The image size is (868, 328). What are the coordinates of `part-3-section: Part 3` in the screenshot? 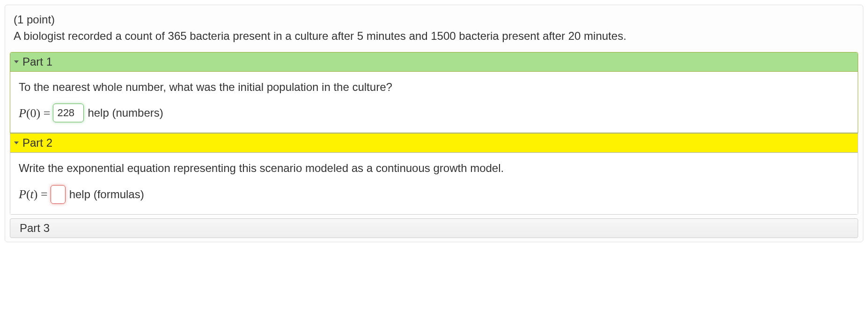 It's located at (434, 228).